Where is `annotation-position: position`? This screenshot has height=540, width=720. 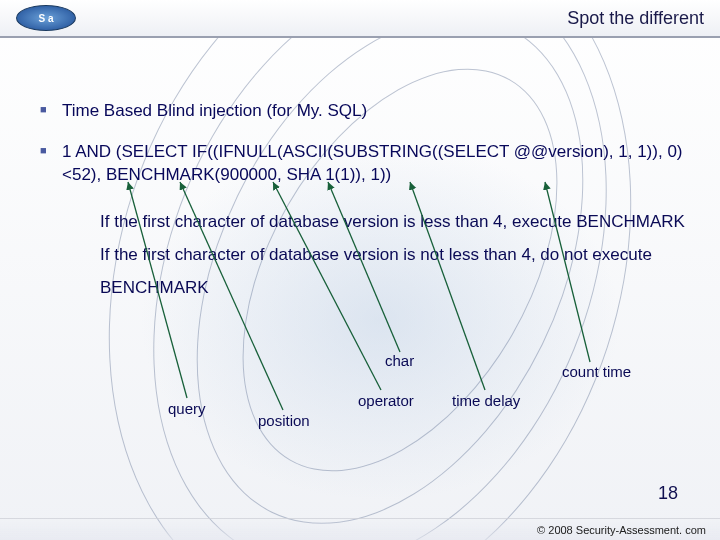
annotation-position: position is located at coordinates (284, 420).